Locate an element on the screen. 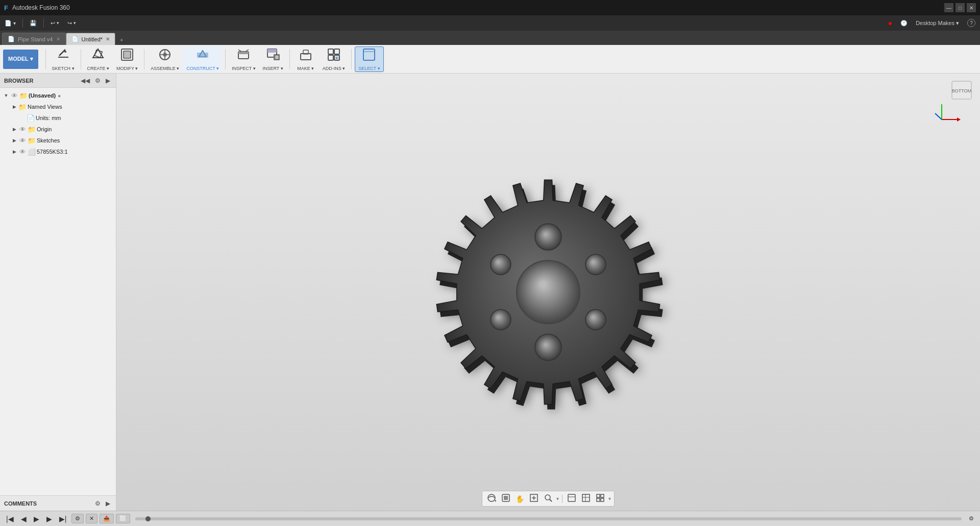  tab-untitled-close: ✕ is located at coordinates (108, 39).